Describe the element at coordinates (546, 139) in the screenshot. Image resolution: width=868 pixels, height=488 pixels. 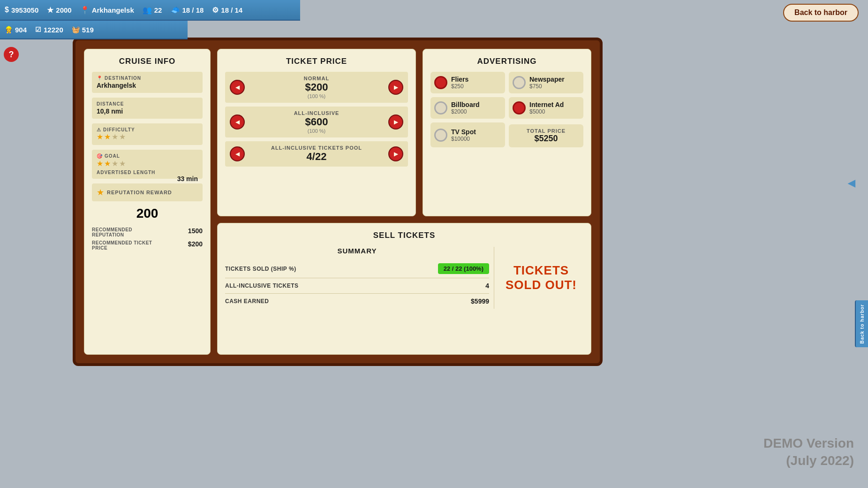
I see `total-price-value: $5250` at that location.